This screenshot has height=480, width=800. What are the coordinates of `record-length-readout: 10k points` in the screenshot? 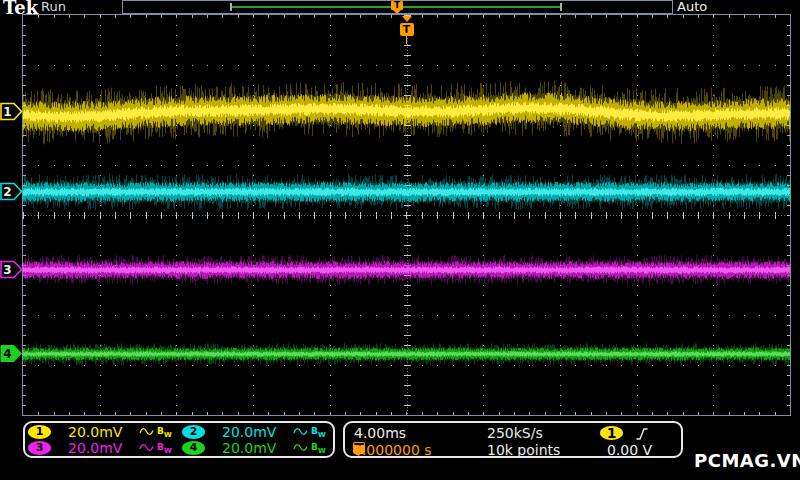 It's located at (524, 450).